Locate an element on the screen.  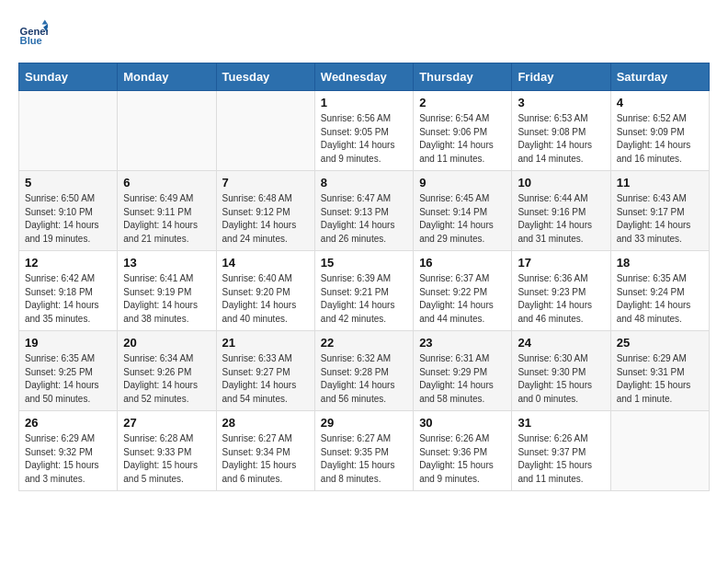
logo-icon: General Blue is located at coordinates (33, 33).